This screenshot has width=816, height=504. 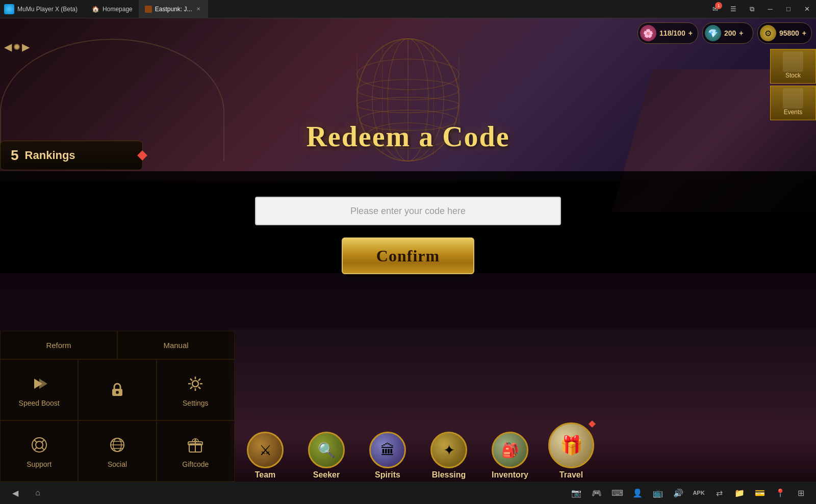 I want to click on video-icon: 📷, so click(x=576, y=493).